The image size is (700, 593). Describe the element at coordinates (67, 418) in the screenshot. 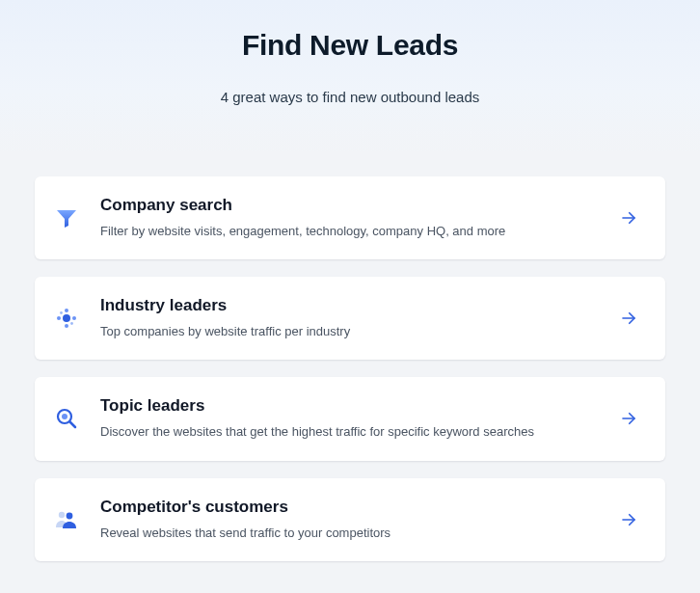

I see `magnify-icon` at that location.